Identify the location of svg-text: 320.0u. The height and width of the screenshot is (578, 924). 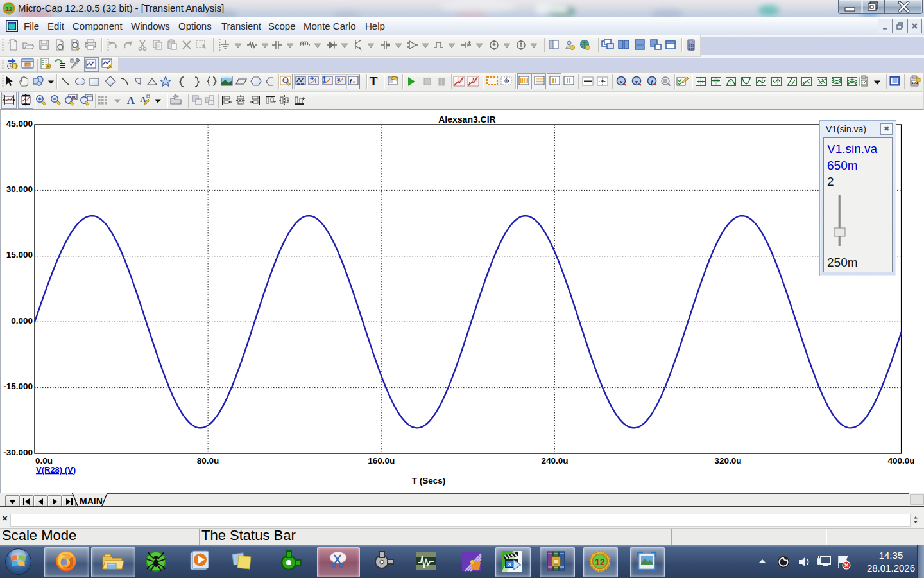
(728, 461).